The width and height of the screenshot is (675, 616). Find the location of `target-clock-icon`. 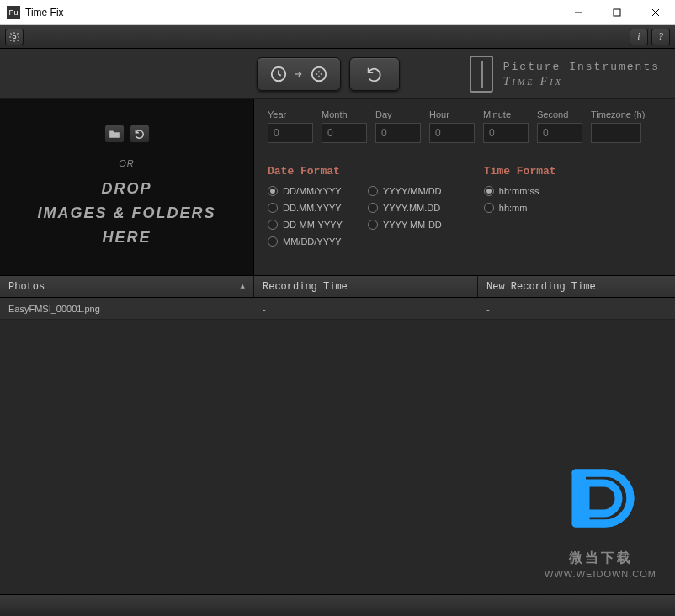

target-clock-icon is located at coordinates (319, 74).